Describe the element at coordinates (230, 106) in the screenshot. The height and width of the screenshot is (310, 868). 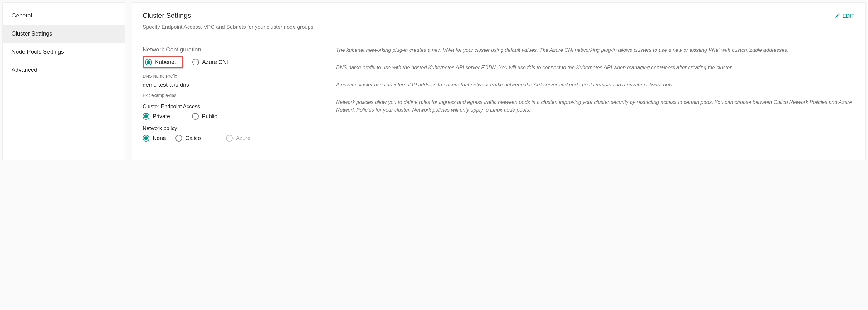
I see `endpoint-access-label: Cluster Endpoint Access` at that location.